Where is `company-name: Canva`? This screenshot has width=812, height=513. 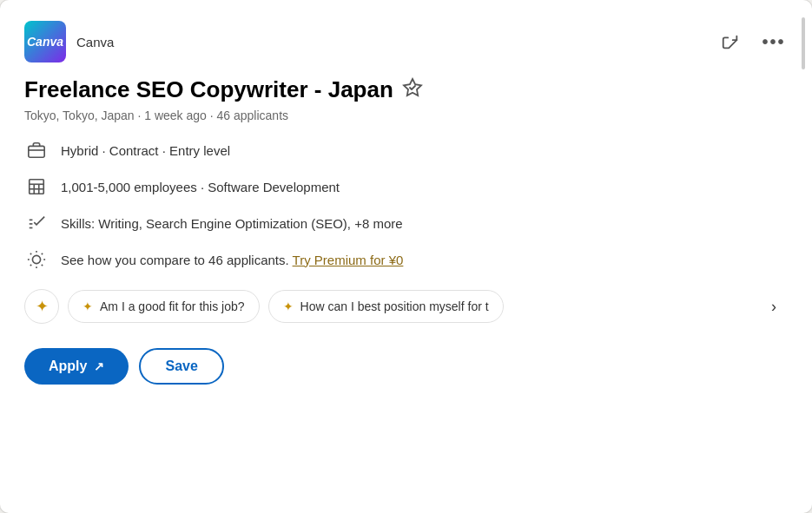 company-name: Canva is located at coordinates (96, 42).